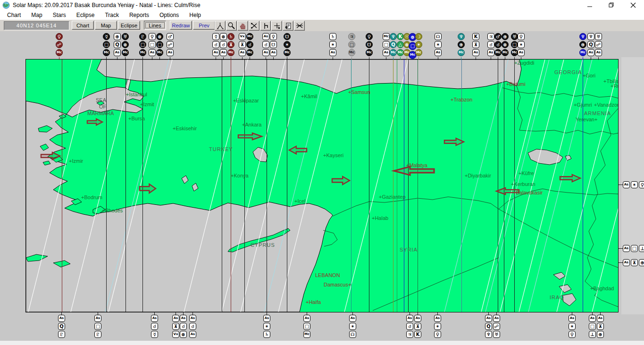 Image resolution: width=644 pixels, height=345 pixels. I want to click on cross-lines-tool-button, so click(299, 25).